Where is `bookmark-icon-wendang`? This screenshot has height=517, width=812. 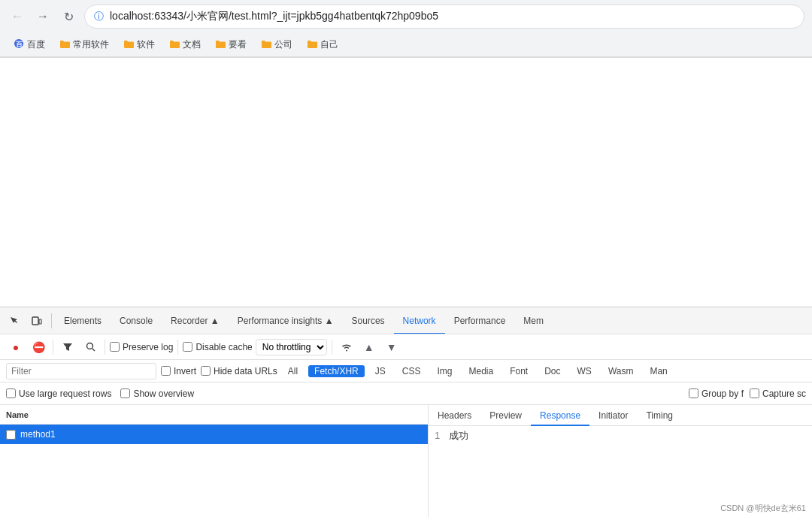
bookmark-icon-wendang is located at coordinates (174, 45).